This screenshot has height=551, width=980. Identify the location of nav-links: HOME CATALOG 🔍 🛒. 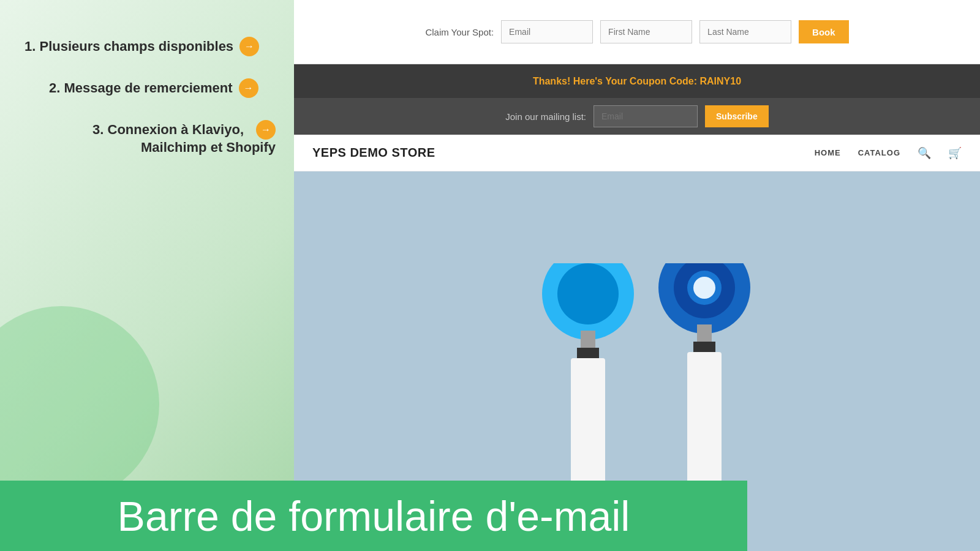
(888, 153).